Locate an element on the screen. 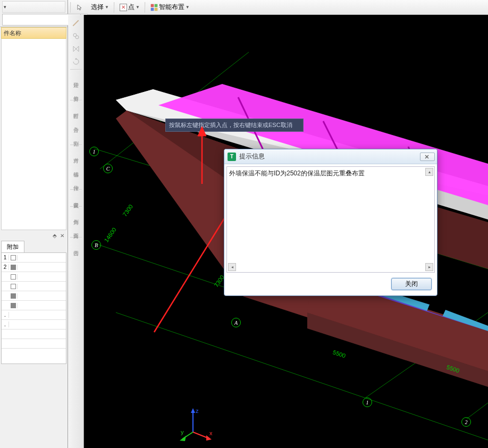 The height and width of the screenshot is (448, 488). vt-align: 对齐 is located at coordinates (76, 154).